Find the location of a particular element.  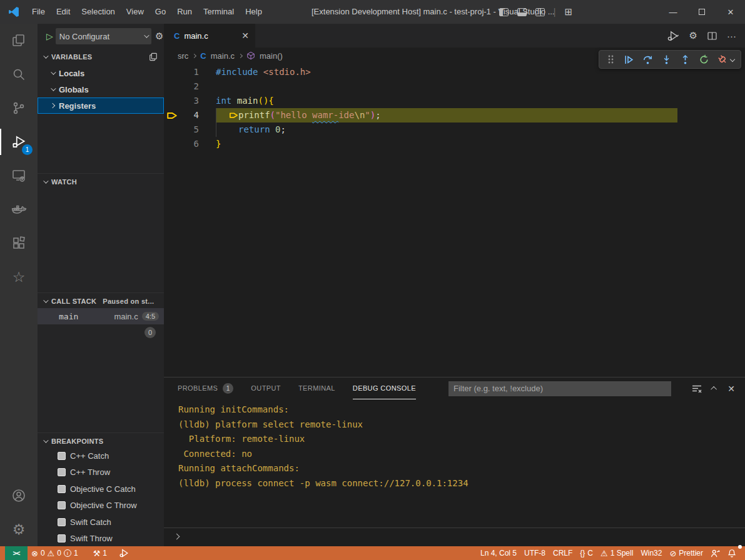

panel-tab-debug-console: DEBUG CONSOLE is located at coordinates (384, 389).